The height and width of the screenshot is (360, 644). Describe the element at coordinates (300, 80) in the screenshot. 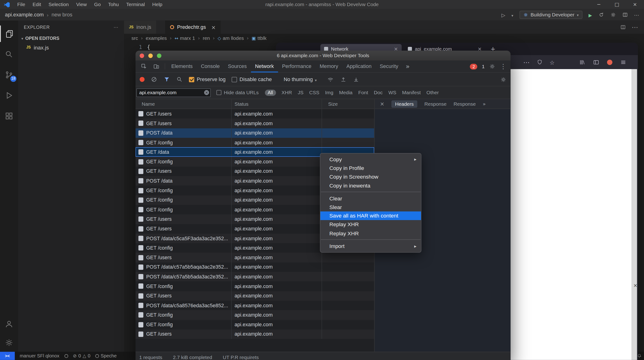

I see `throttling-dropdown: No thumning` at that location.